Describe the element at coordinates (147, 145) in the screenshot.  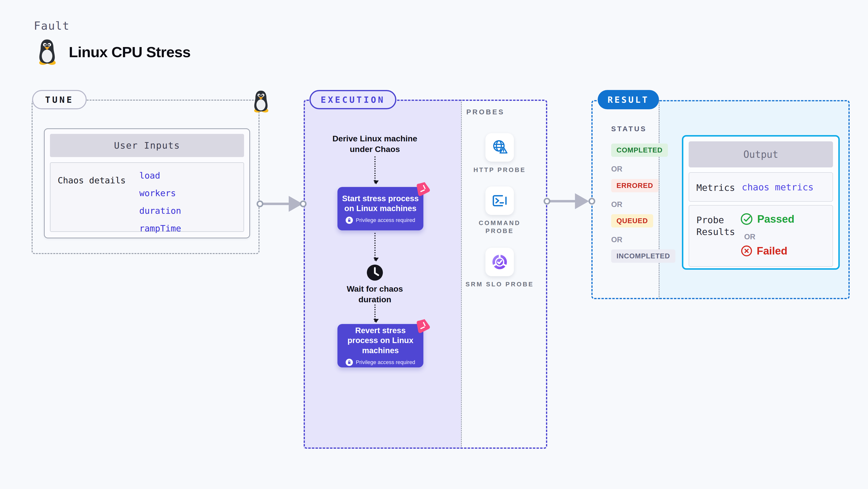
I see `user-inputs-header: User Inputs` at that location.